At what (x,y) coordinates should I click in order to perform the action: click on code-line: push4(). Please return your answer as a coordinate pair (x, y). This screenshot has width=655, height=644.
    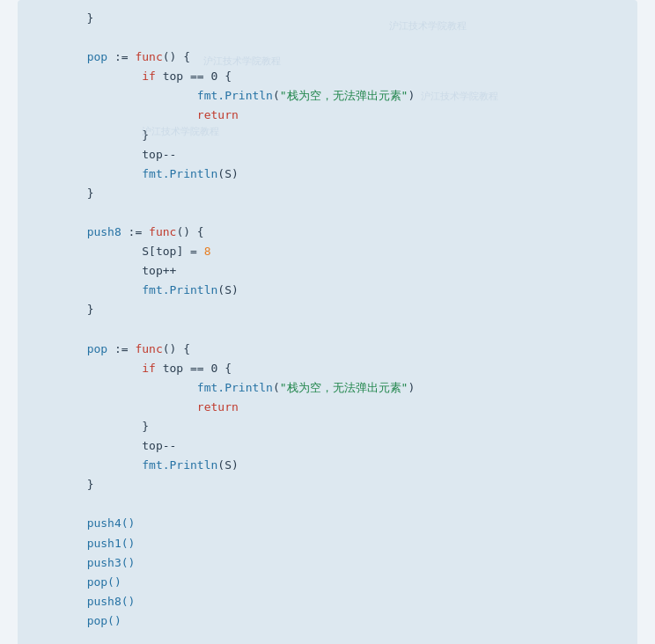
    Looking at the image, I should click on (328, 523).